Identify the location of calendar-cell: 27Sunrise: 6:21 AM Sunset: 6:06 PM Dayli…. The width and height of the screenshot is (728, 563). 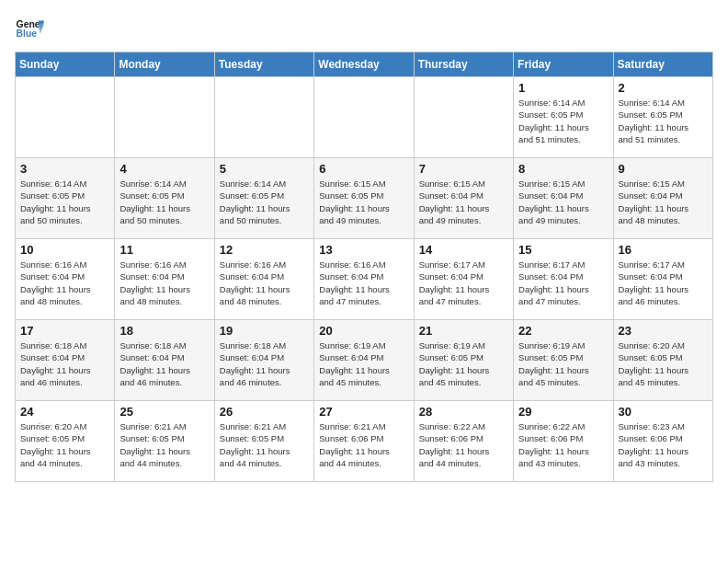
(364, 442).